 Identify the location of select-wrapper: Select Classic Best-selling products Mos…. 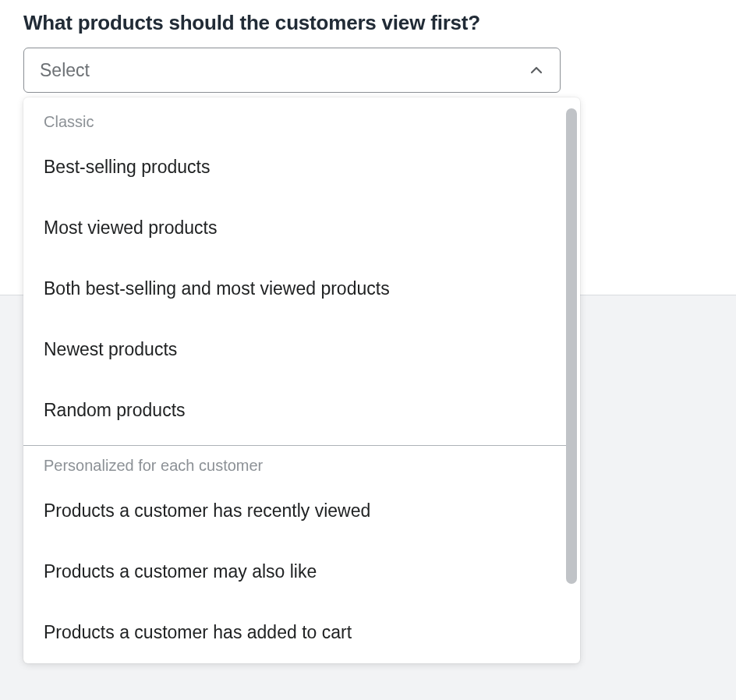
(292, 70).